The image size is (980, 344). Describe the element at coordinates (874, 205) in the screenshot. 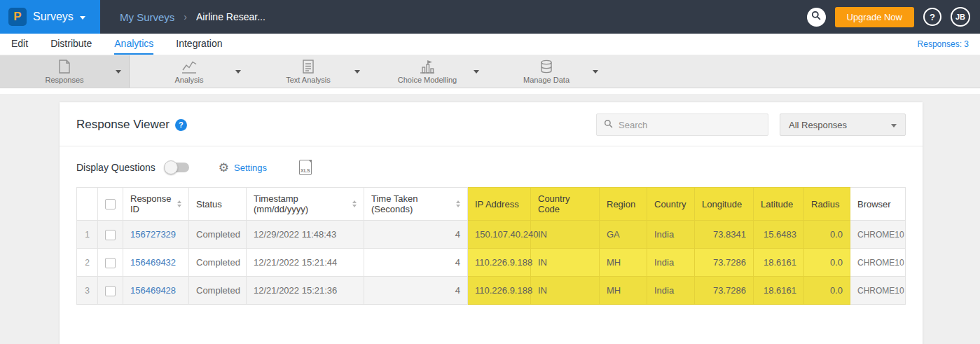

I see `column-label: Browser` at that location.